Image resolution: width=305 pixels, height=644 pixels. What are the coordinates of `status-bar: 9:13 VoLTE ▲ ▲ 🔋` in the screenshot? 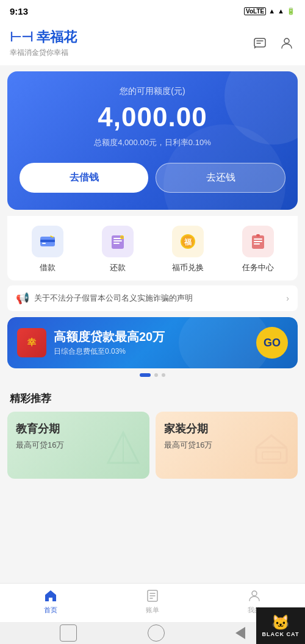 It's located at (152, 11).